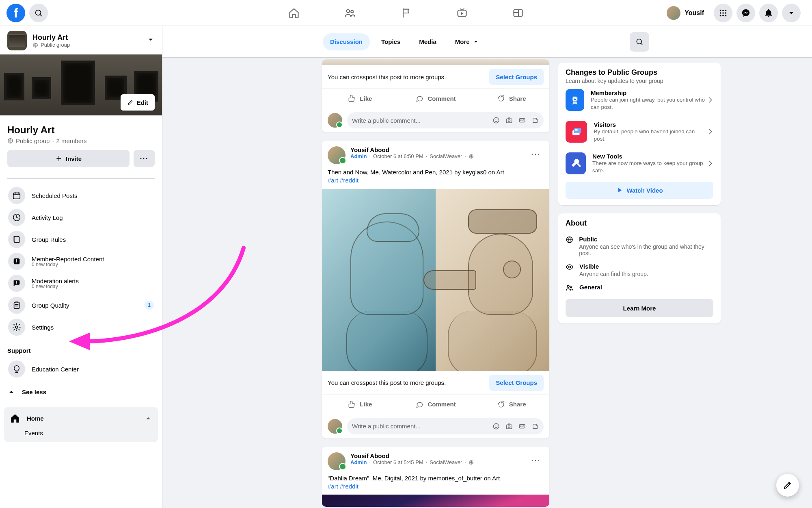 The image size is (812, 508). What do you see at coordinates (462, 13) in the screenshot?
I see `nav-watch` at bounding box center [462, 13].